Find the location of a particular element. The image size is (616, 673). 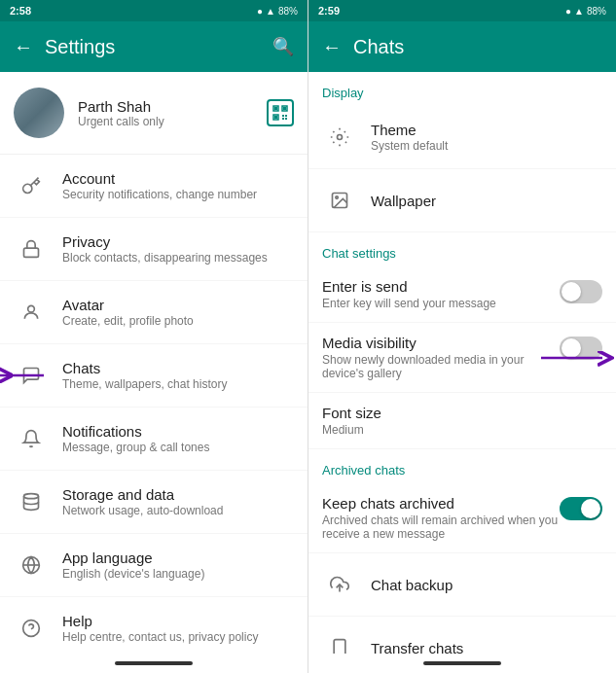

chat-backup-title: Chat backup is located at coordinates (412, 585).